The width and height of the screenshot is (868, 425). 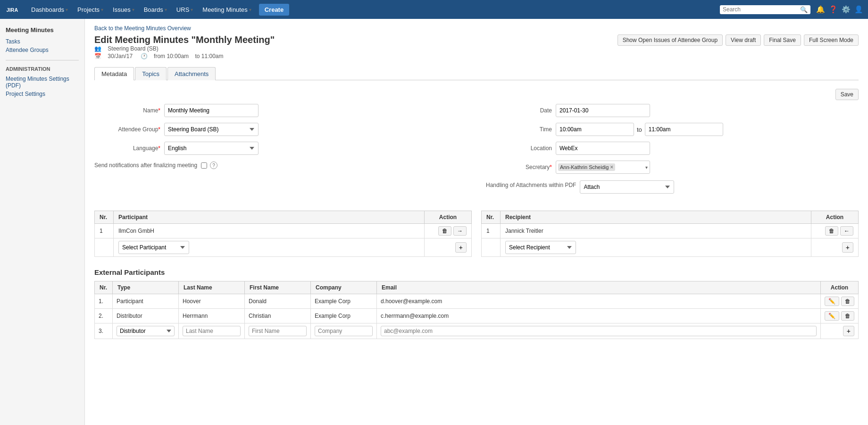 What do you see at coordinates (212, 56) in the screenshot?
I see `meta-time-to: 11:00am` at bounding box center [212, 56].